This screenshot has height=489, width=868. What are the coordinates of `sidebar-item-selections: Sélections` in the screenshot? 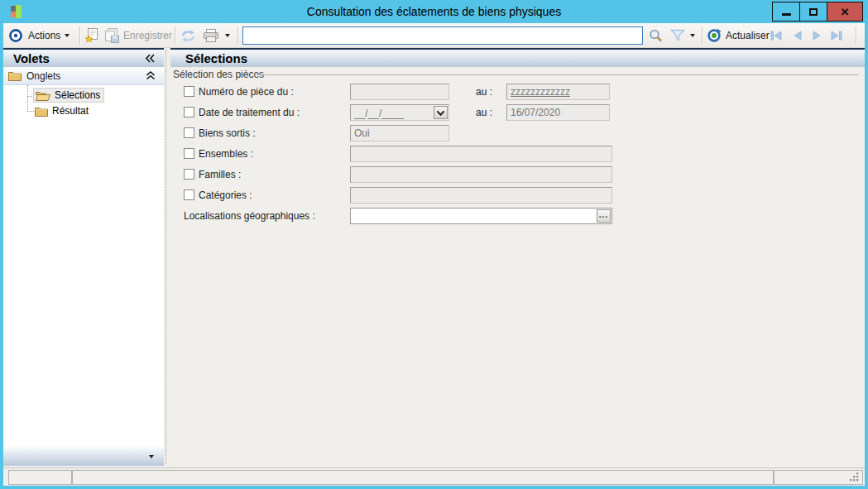 It's located at (69, 95).